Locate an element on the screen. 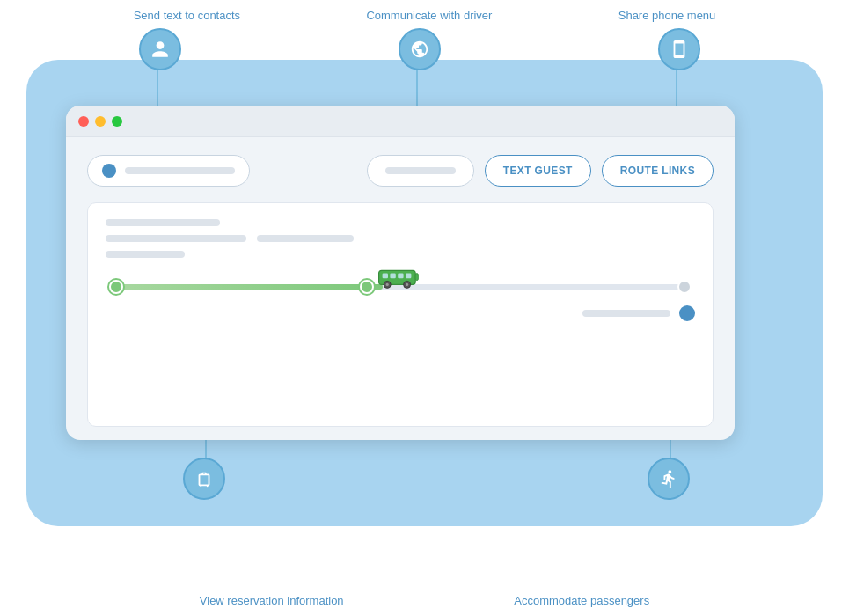  bottom-label-1: View reservation information is located at coordinates (272, 600).